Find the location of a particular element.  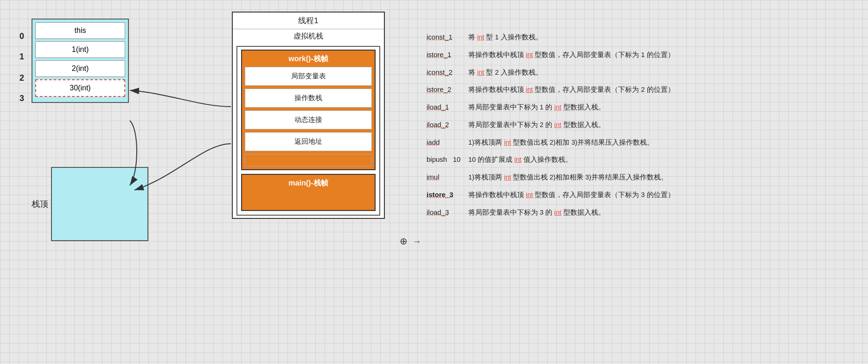

instr-desc-6: 1)将栈顶两 int 型数值出栈 2)相加 3)并将结果压入操作数栈。 is located at coordinates (656, 143).